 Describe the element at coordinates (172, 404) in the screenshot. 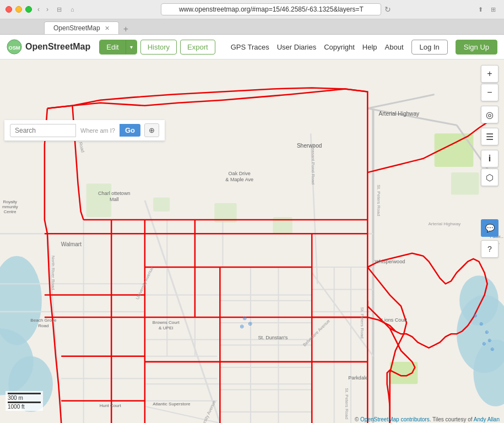

I see `svg-text: Atlantic Superstore` at that location.